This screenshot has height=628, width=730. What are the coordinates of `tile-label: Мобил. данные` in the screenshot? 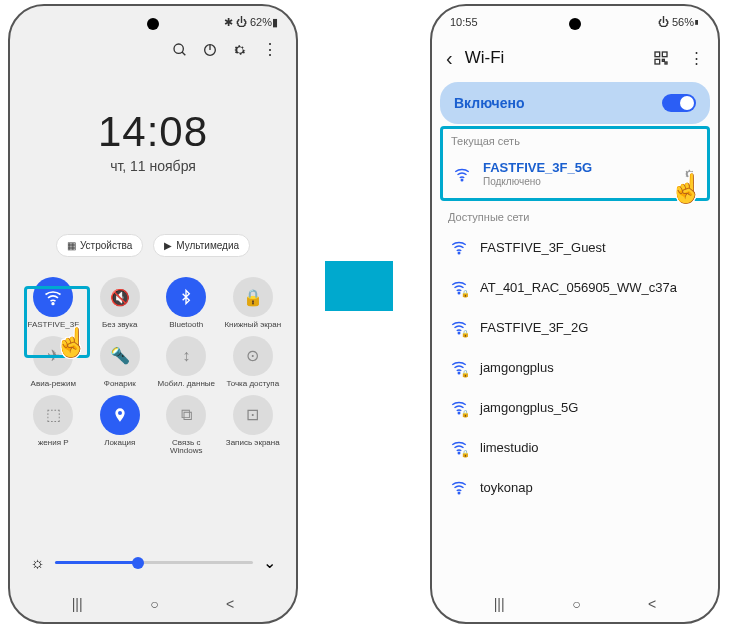 It's located at (186, 384).